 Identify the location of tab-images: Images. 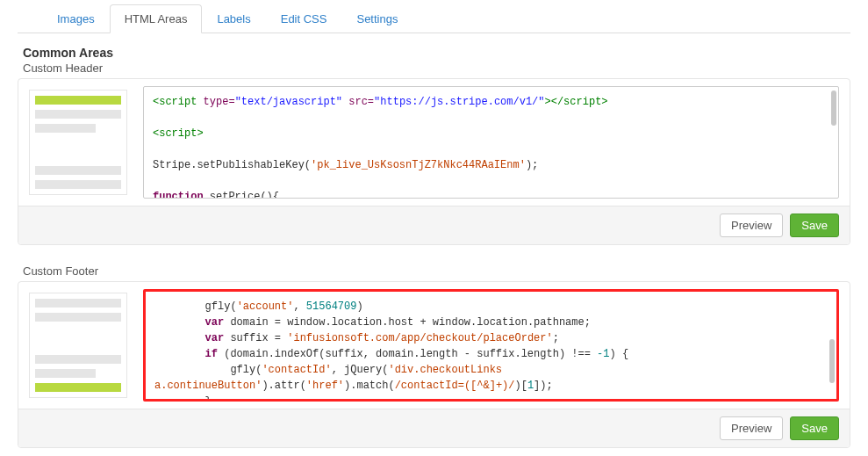
(75, 19).